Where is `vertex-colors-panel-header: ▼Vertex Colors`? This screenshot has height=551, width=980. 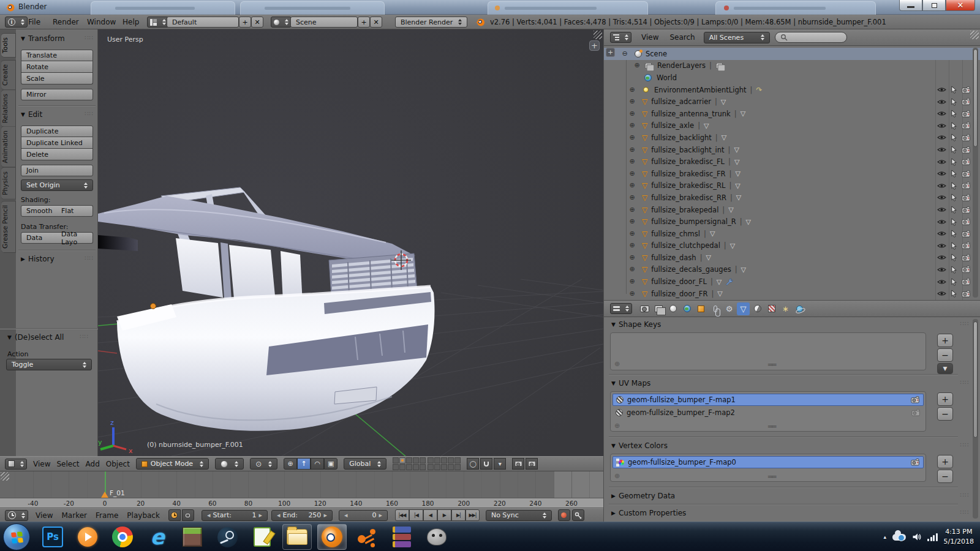 vertex-colors-panel-header: ▼Vertex Colors is located at coordinates (639, 446).